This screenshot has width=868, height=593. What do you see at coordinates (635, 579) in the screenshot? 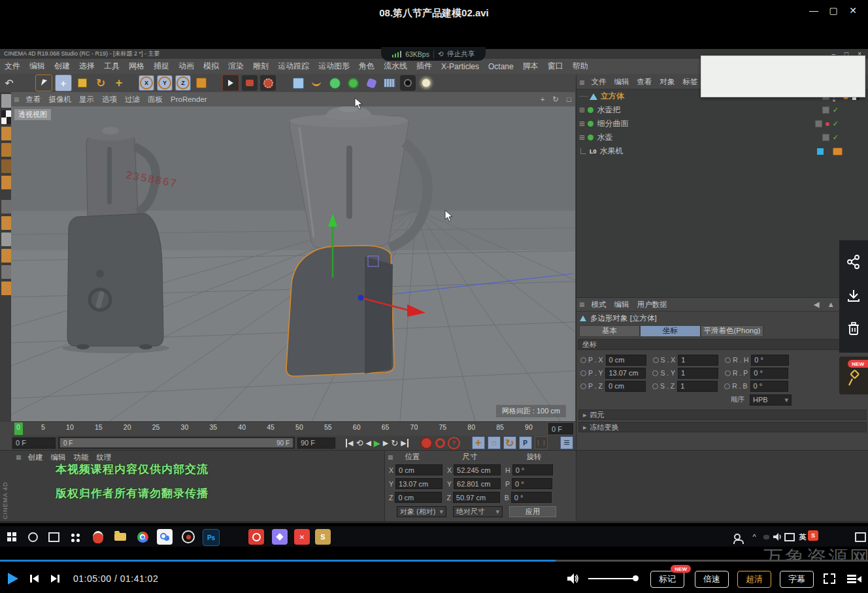
I see `volume-slider-handle` at bounding box center [635, 579].